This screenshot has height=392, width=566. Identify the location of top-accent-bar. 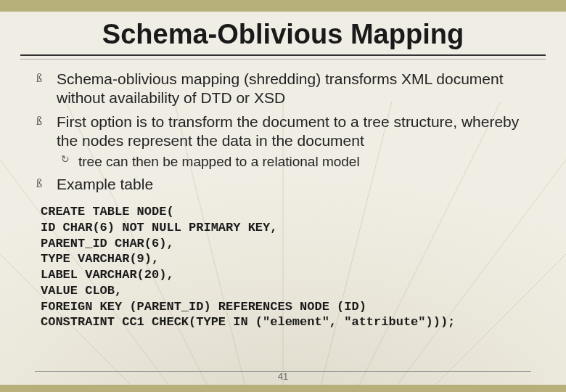
(283, 6).